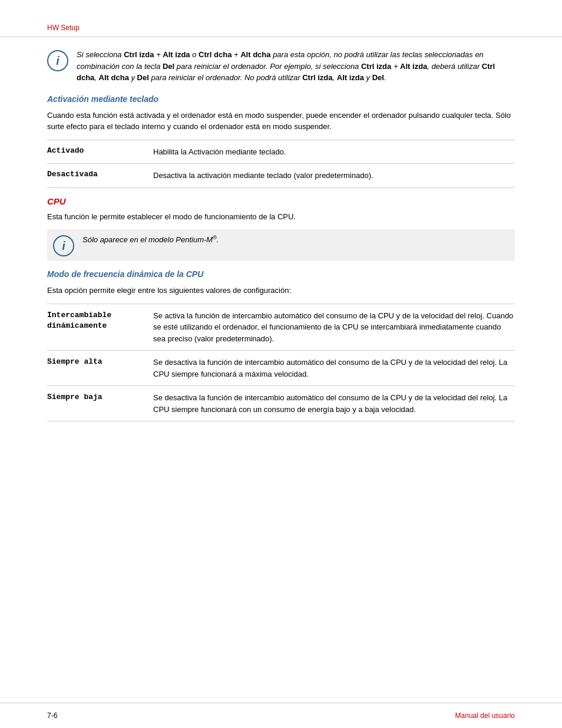  I want to click on cpu-note-box: i Sólo aparece en el modelo Pentium-M®., so click(281, 245).